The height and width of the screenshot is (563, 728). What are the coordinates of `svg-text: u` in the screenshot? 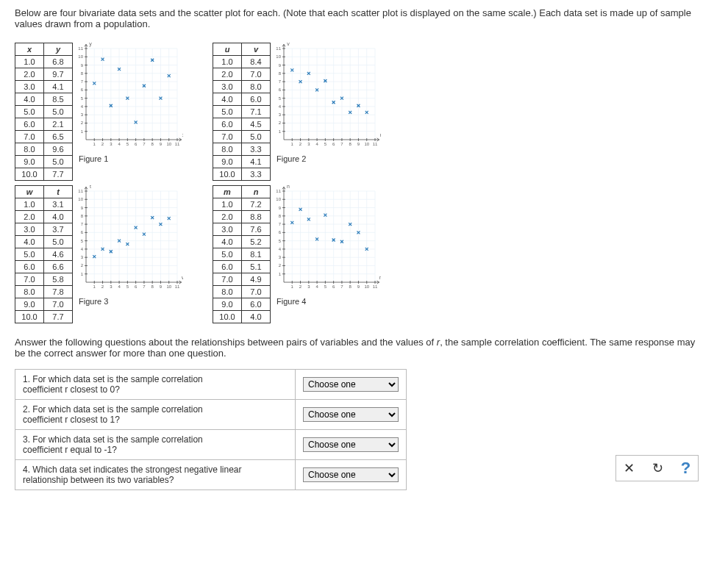 It's located at (381, 135).